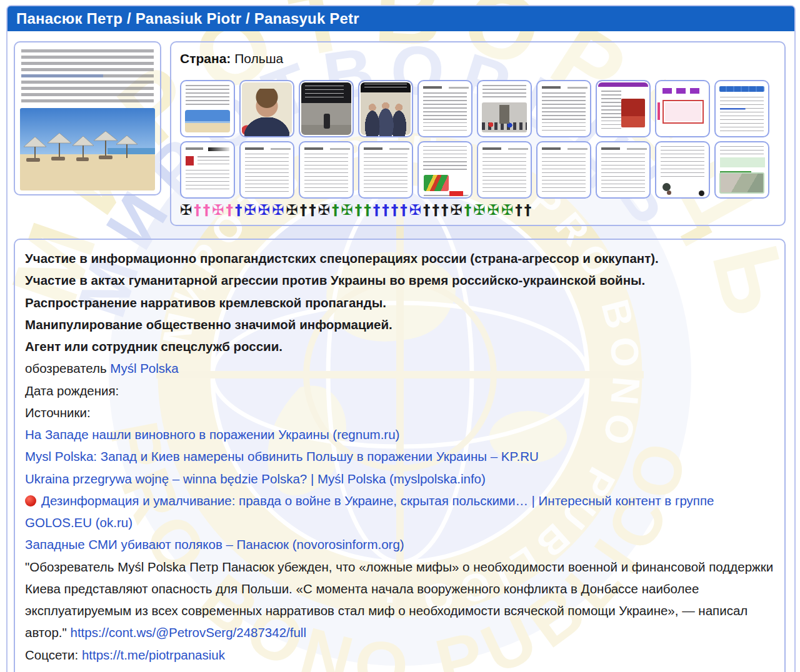 The image size is (800, 672). I want to click on birth-date-line: Дата рождения:, so click(400, 391).